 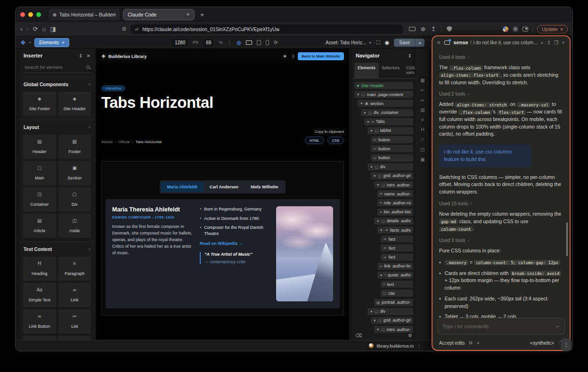 What do you see at coordinates (21, 29) in the screenshot?
I see `back-icon: ‹` at bounding box center [21, 29].